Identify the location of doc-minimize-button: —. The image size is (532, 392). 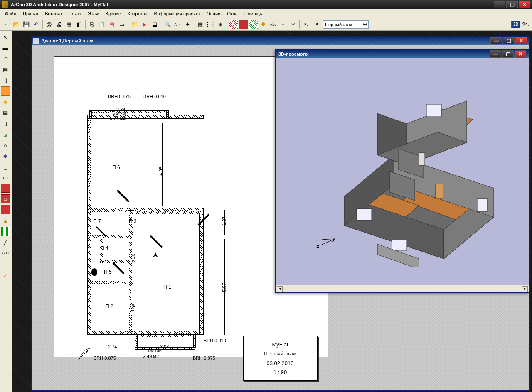
(496, 41).